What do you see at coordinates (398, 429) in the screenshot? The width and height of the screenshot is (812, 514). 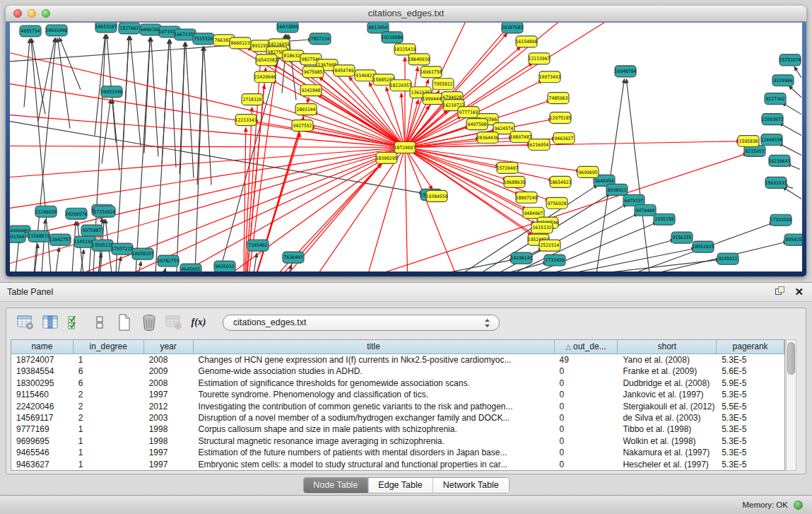 I see `table-row: 977716911998Corpus callosum shape and si…` at bounding box center [398, 429].